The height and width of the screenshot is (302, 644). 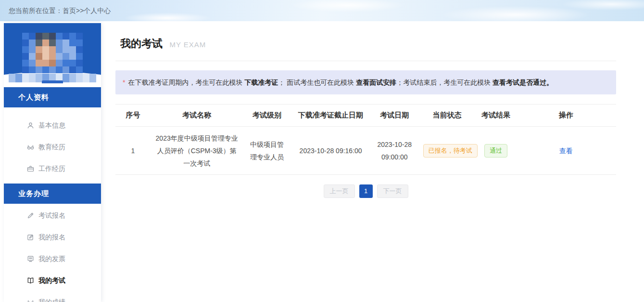 What do you see at coordinates (52, 280) in the screenshot?
I see `sidebar-item-my-exam: 我的考试` at bounding box center [52, 280].